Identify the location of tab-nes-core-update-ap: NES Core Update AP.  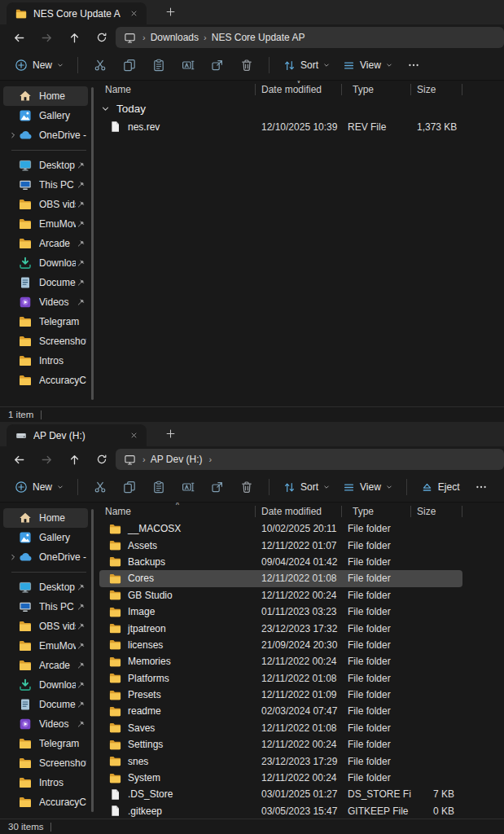
(77, 13).